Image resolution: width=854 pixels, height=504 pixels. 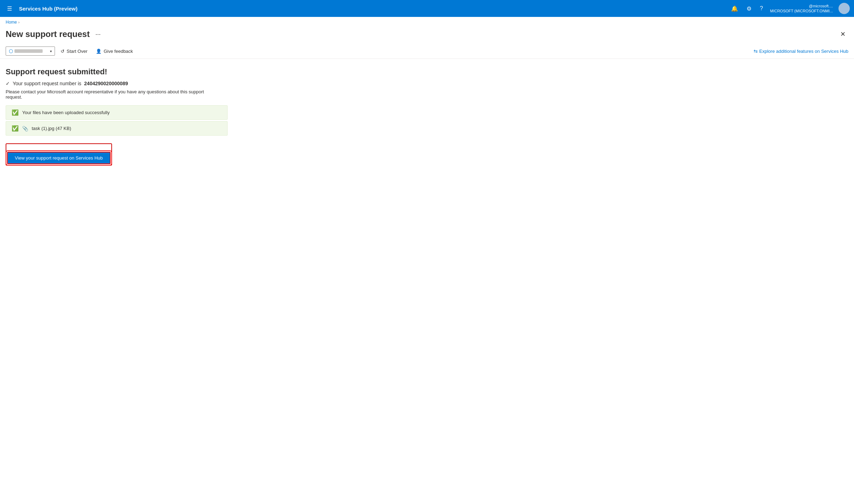 What do you see at coordinates (802, 11) in the screenshot?
I see `user-tenant: MICROSOFT (MICROSOFT.ONMI...` at bounding box center [802, 11].